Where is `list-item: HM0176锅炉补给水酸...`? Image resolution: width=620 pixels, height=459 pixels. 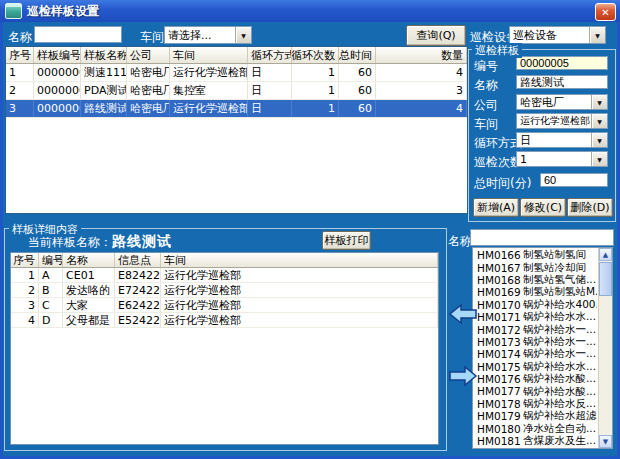
list-item: HM0176锅炉补给水酸... is located at coordinates (536, 379).